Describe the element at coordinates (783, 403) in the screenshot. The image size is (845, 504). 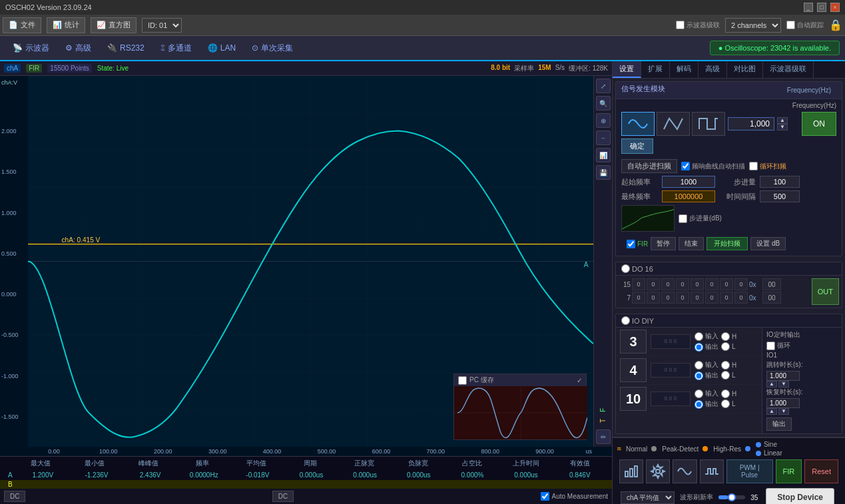
I see `rest-input: 1.000` at that location.